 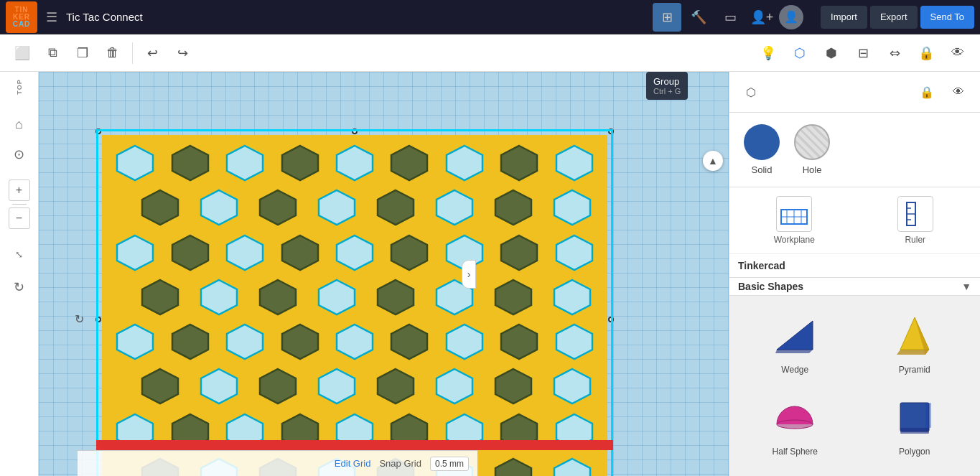 What do you see at coordinates (795, 342) in the screenshot?
I see `wedge-shape-item: Wedge` at bounding box center [795, 342].